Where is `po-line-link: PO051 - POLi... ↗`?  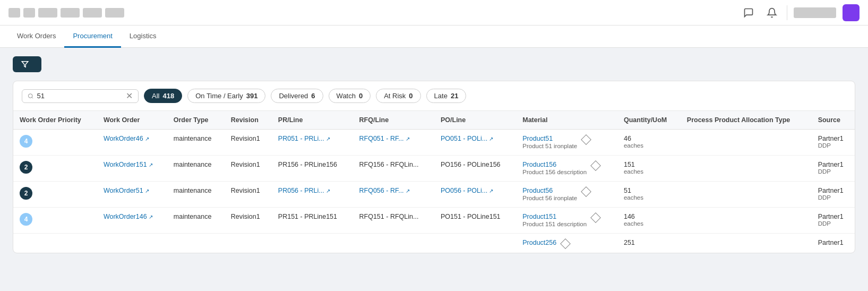 po-line-link: PO051 - POLi... ↗ is located at coordinates (467, 139).